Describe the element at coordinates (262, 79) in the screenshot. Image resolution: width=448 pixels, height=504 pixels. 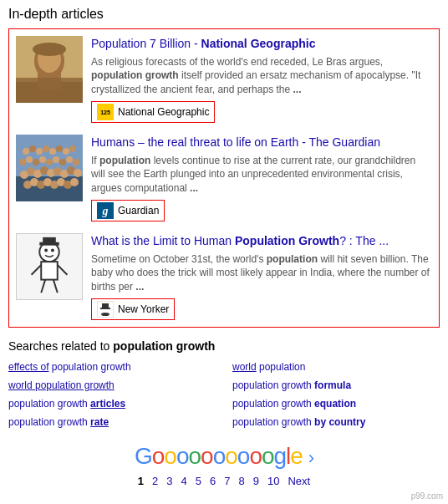
I see `article-1-content: Population 7 Billion - National Geograph…` at that location.